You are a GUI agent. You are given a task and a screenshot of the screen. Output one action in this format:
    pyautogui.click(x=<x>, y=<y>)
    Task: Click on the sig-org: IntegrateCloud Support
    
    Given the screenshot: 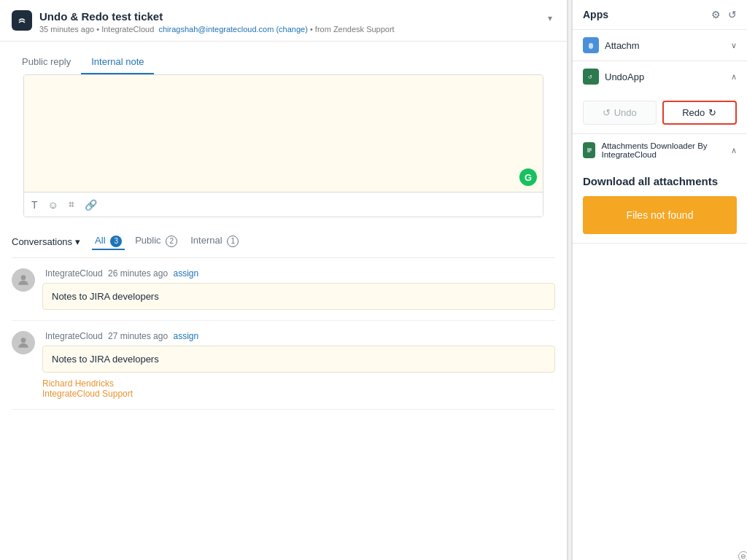 What is the action you would take?
    pyautogui.click(x=299, y=394)
    